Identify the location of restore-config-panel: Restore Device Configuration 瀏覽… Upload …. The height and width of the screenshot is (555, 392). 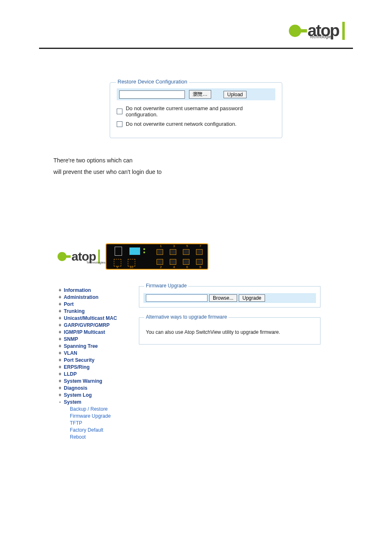
(196, 110).